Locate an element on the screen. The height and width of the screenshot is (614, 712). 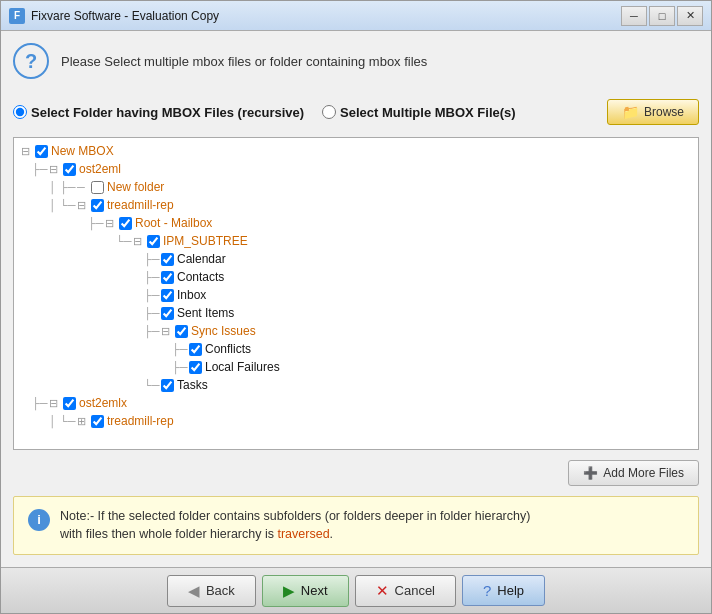
tree-row: │ ├─ ─ New folder is located at coordinates (356, 187).